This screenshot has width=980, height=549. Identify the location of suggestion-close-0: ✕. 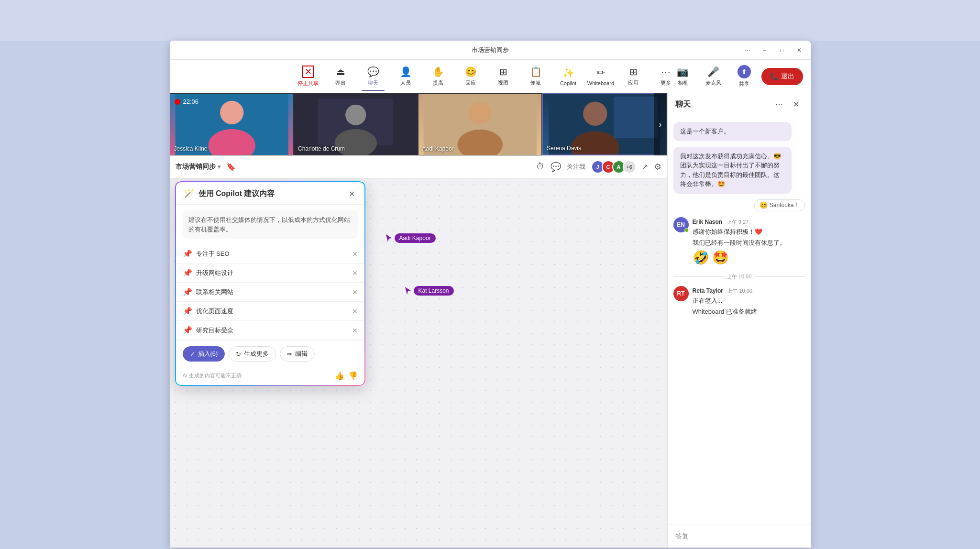
(355, 254).